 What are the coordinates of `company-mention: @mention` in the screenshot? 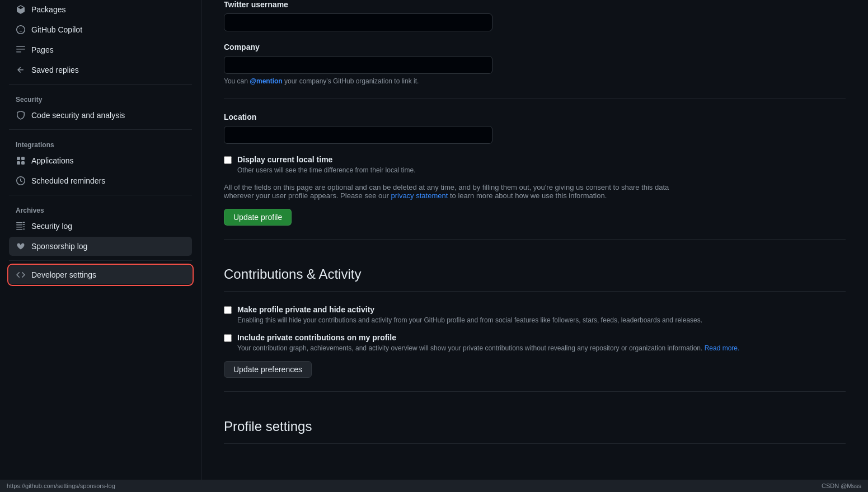 It's located at (266, 81).